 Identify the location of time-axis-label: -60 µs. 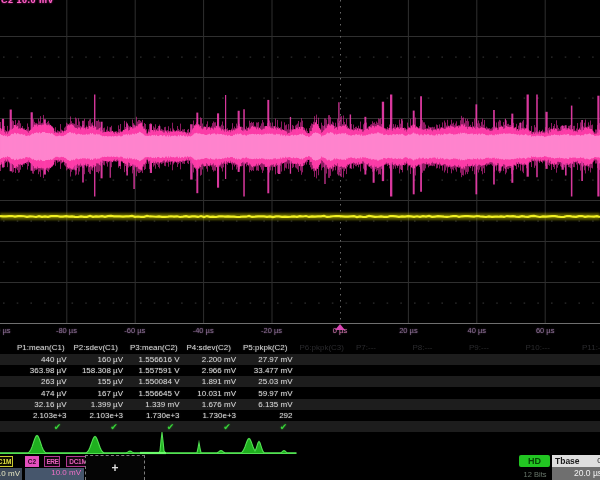
(134, 330).